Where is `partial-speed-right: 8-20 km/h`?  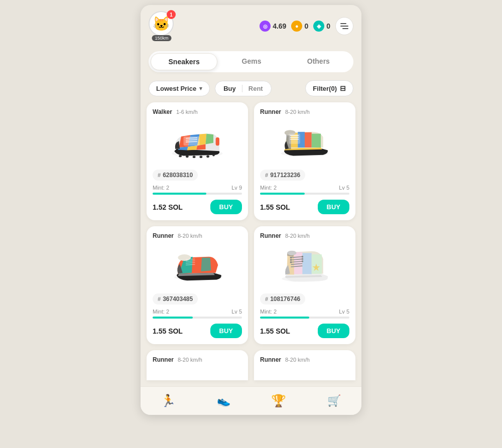 partial-speed-right: 8-20 km/h is located at coordinates (297, 360).